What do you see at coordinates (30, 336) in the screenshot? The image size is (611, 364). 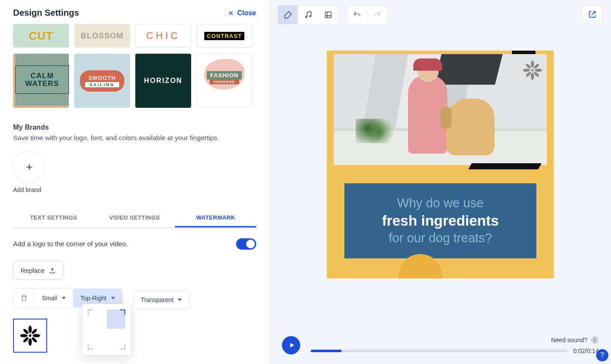 I see `watermark-logo-preview` at bounding box center [30, 336].